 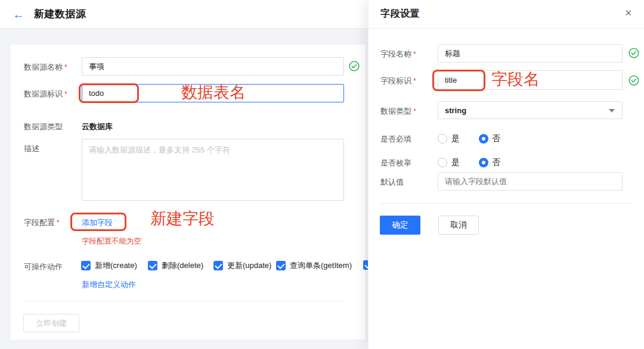 I want to click on data-type-value: string, so click(x=456, y=111).